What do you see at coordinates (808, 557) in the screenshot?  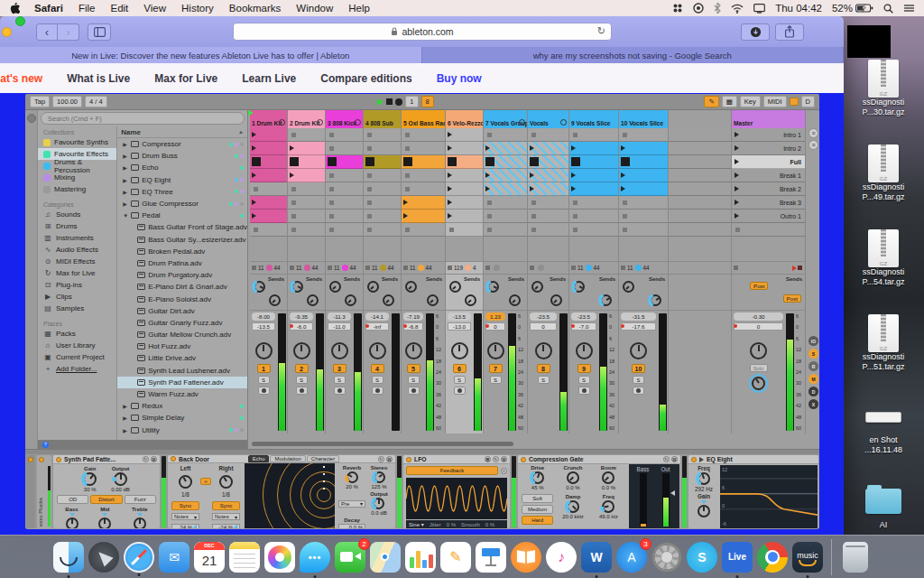 I see `dock-item-music: music` at bounding box center [808, 557].